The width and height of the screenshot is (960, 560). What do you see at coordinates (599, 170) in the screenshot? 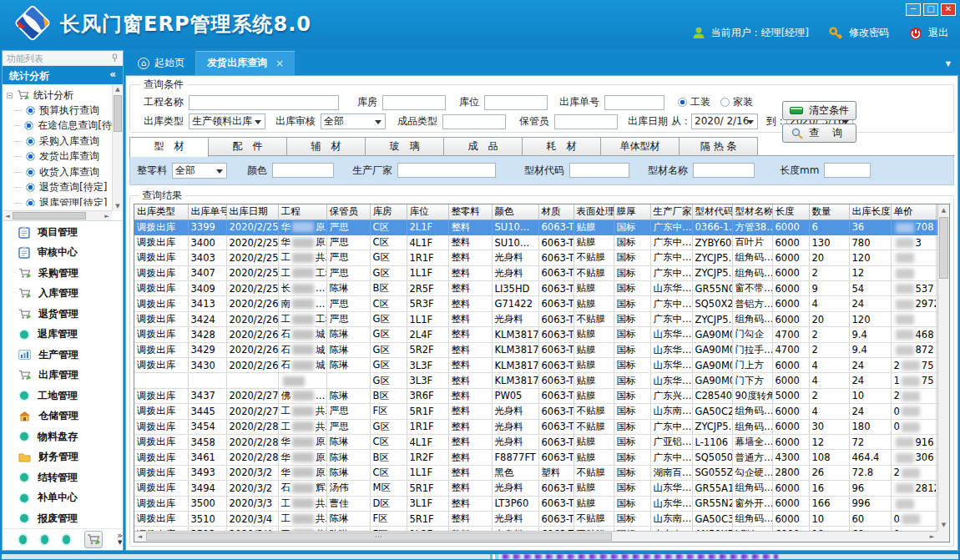
I see `profile-code-input` at bounding box center [599, 170].